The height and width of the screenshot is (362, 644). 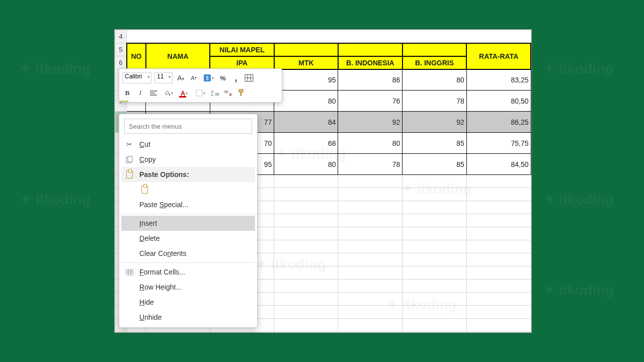 What do you see at coordinates (148, 223) in the screenshot?
I see `menu-label: Insert` at bounding box center [148, 223].